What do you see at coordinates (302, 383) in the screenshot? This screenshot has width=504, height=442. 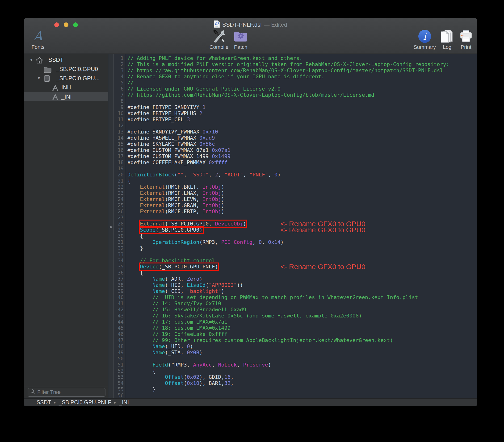 I see `code-line: Offset(0x10), BAR1,32,` at bounding box center [302, 383].